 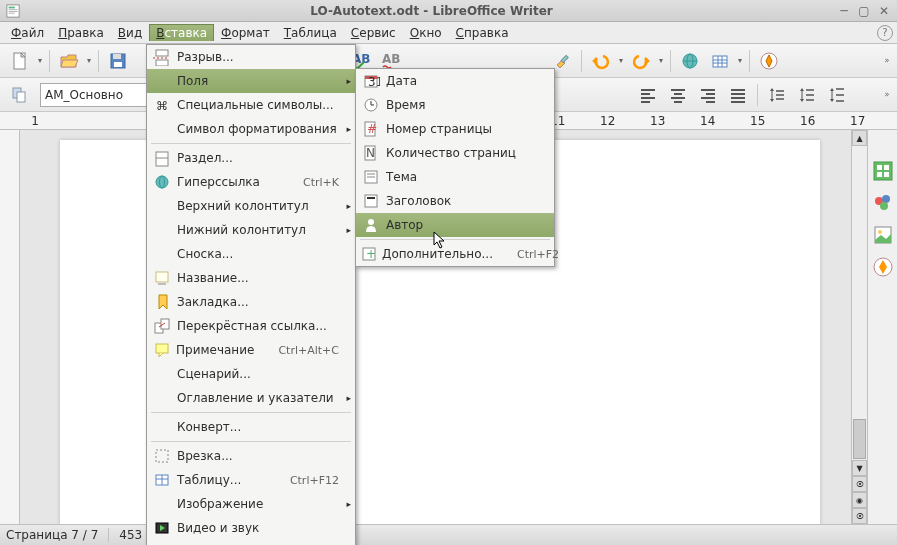 I want to click on titlebar: LO-Autotext.odt - LibreOffice Writer ─ ▢…, so click(x=448, y=11).